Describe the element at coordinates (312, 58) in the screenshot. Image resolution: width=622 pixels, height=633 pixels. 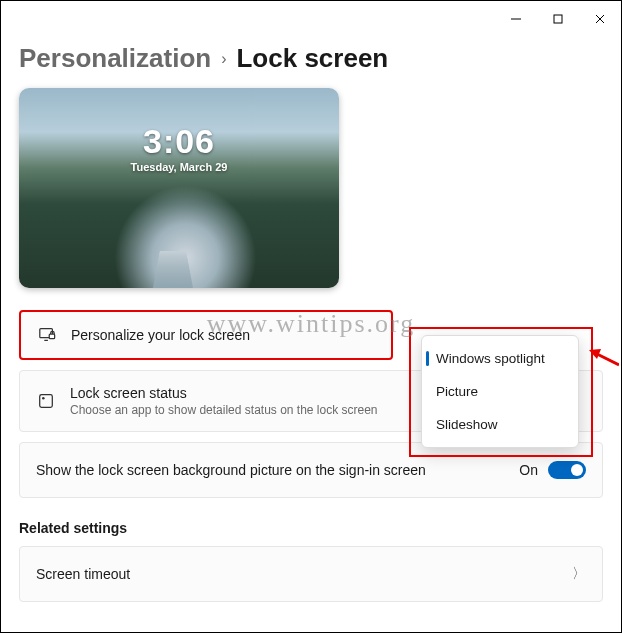
I see `page-title: Lock screen` at that location.